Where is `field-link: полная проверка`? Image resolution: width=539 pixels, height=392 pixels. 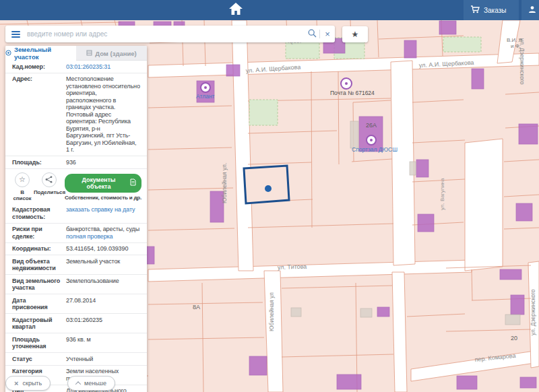
field-link: полная проверка is located at coordinates (103, 237).